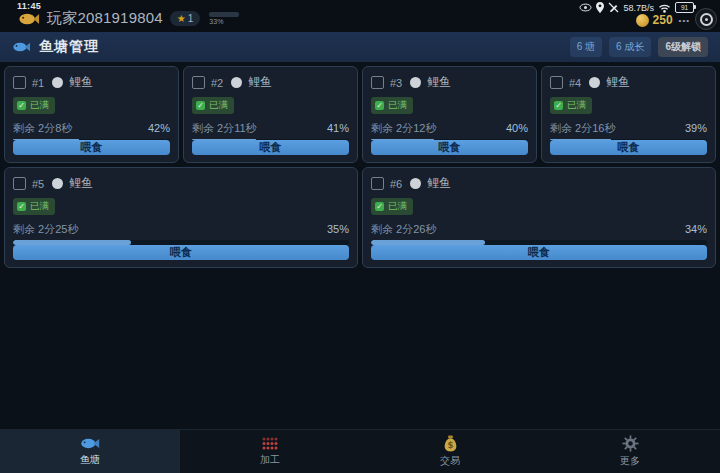 The width and height of the screenshot is (720, 473). Describe the element at coordinates (270, 82) in the screenshot. I see `pond-card-title: #2 鲤鱼` at that location.